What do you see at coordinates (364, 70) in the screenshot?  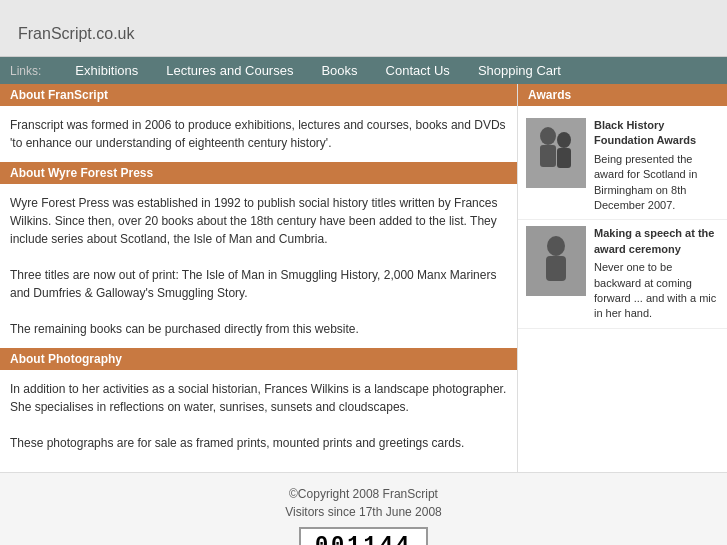 I see `navigation: Links: Exhibitions Lectures and Courses …` at bounding box center [364, 70].